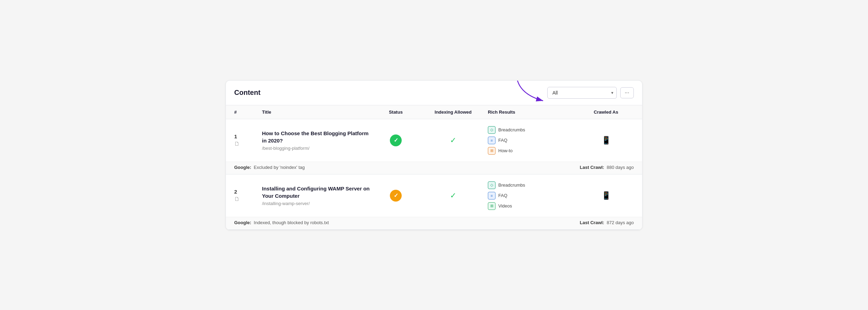  Describe the element at coordinates (533, 196) in the screenshot. I see `rich-item-faq-2: ≡ FAQ` at that location.